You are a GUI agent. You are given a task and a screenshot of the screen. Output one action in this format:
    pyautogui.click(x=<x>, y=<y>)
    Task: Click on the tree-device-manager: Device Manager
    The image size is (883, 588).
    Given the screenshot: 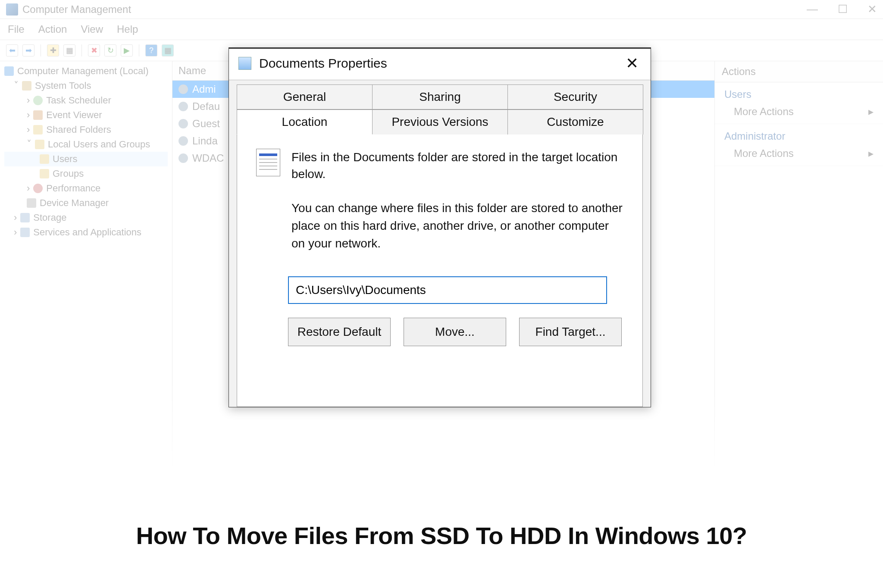 What is the action you would take?
    pyautogui.click(x=86, y=203)
    